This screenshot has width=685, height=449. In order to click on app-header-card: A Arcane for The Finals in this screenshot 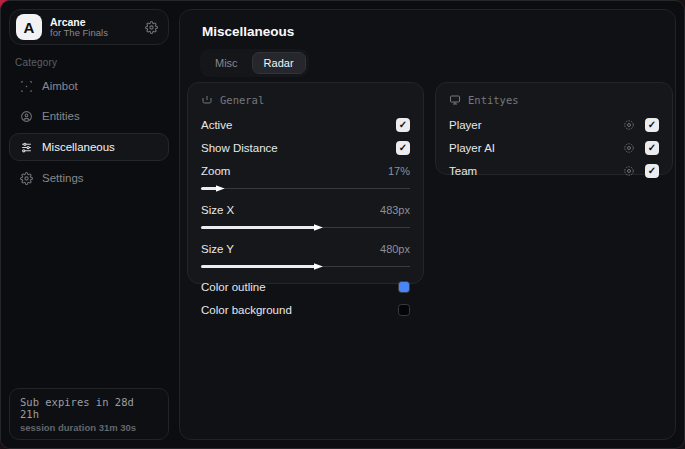, I will do `click(89, 27)`.